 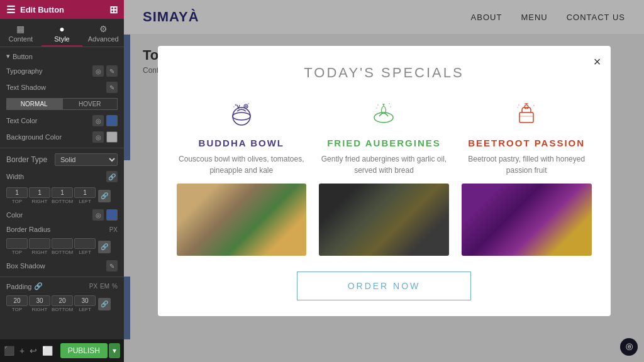 What do you see at coordinates (98, 71) in the screenshot?
I see `typography-global-icon: ◎` at bounding box center [98, 71].